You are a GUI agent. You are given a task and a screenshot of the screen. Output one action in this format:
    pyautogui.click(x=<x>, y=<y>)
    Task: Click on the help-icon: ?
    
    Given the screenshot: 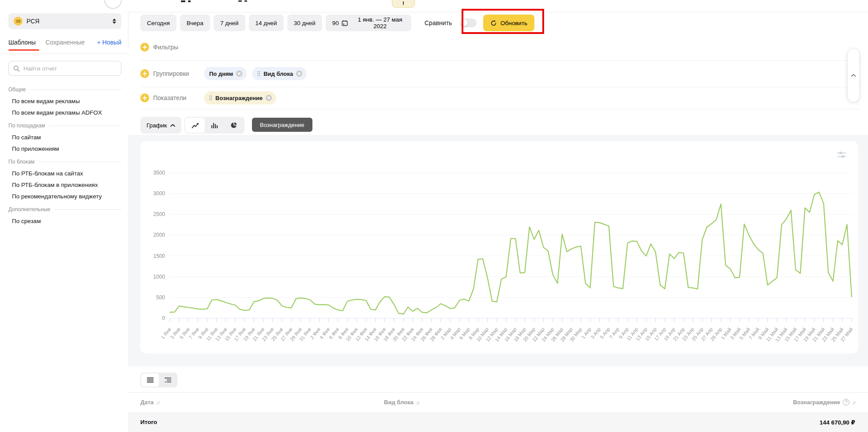 What is the action you would take?
    pyautogui.click(x=846, y=402)
    